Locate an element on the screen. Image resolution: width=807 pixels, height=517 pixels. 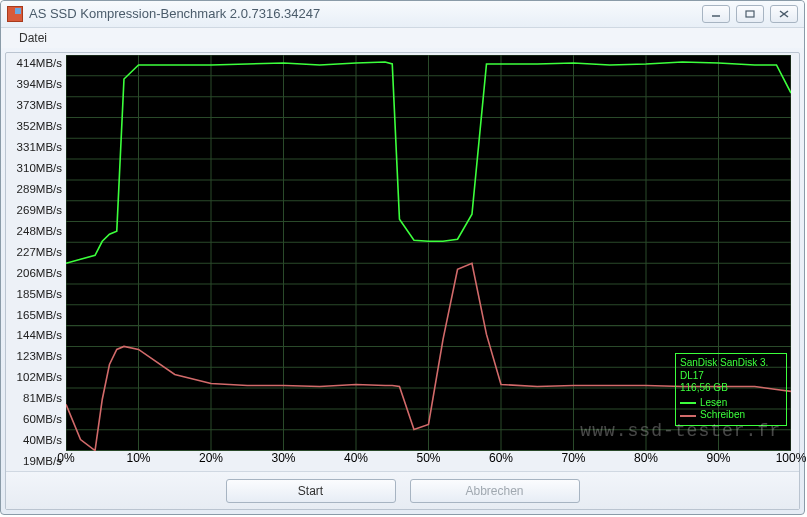
y-tick-label: 373MB/s is located at coordinates (40, 105).